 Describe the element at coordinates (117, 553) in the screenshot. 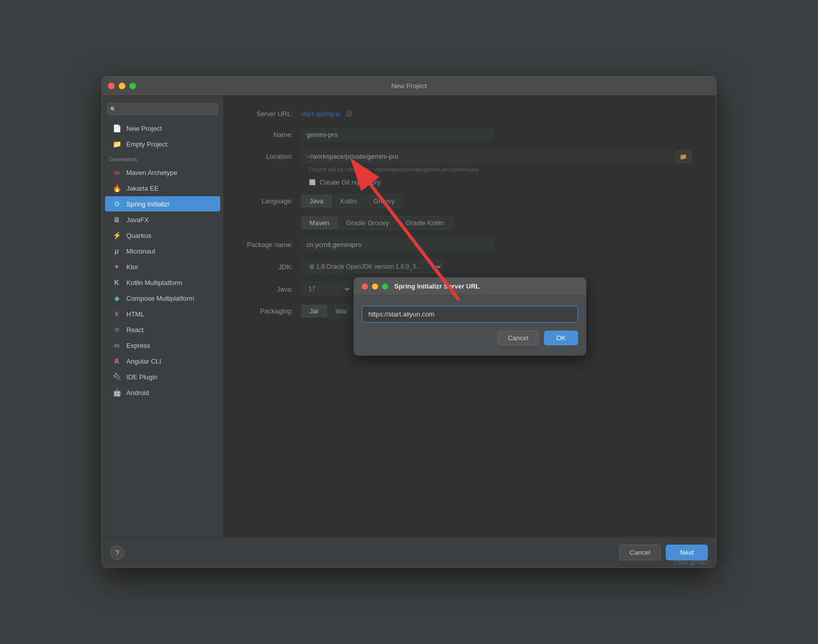

I see `help-icon: ?` at that location.